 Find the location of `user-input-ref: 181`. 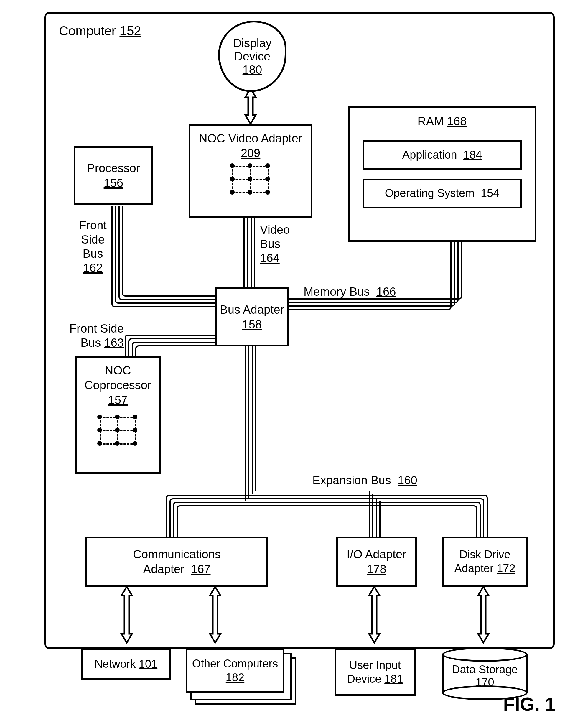

user-input-ref: 181 is located at coordinates (394, 679).